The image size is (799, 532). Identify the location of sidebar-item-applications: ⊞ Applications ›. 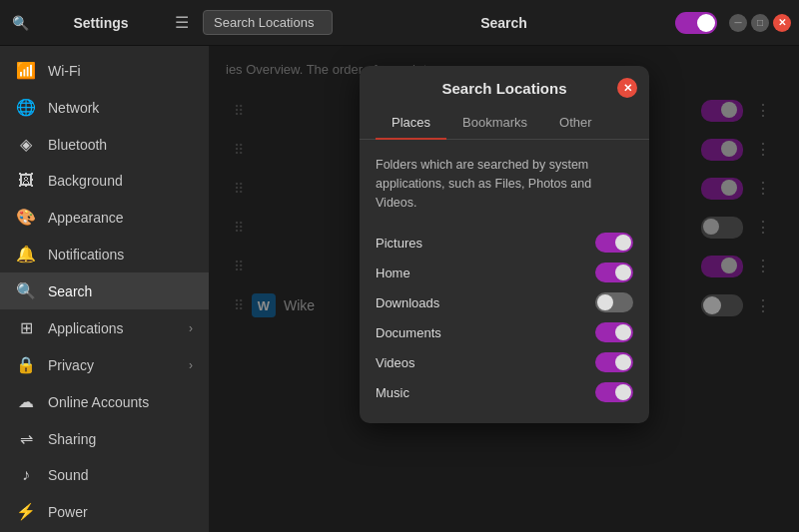
(104, 327).